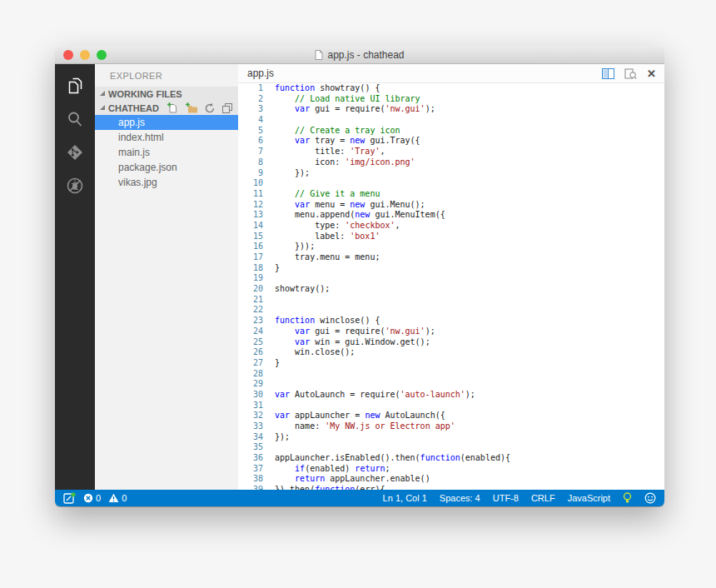 The width and height of the screenshot is (716, 588). I want to click on line-number: 25, so click(251, 343).